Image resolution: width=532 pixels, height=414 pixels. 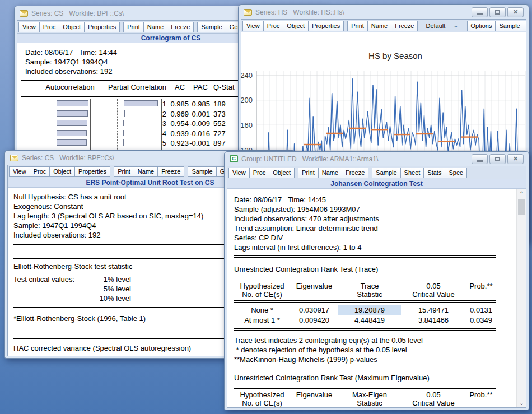 I want to click on toolbar-group: SampleSheetStatsSpec, so click(x=419, y=173).